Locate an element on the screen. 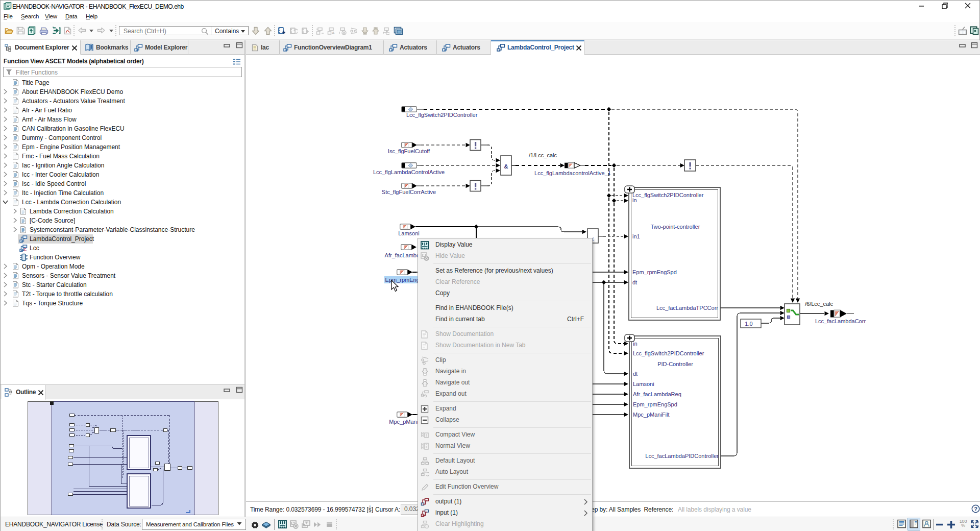 The image size is (980, 531). svg-text: Lcc_flgLambdaControlActive is located at coordinates (409, 172).